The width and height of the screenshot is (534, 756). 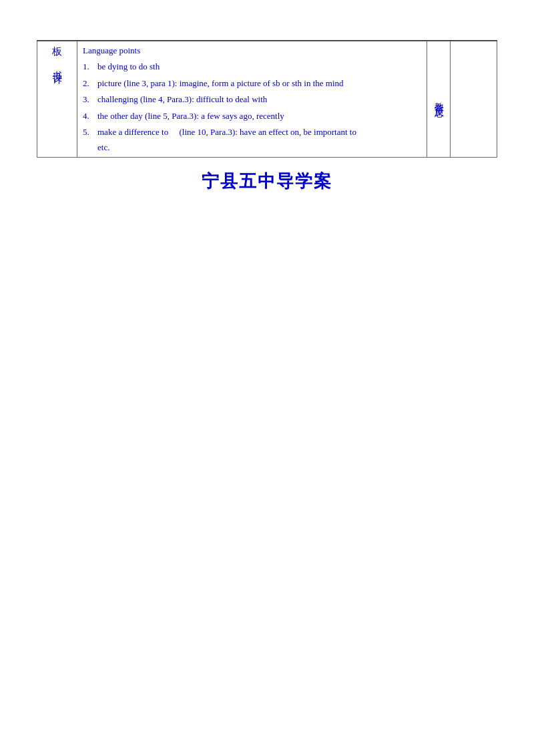 What do you see at coordinates (439, 100) in the screenshot?
I see `jiao-cell: 教学反思` at bounding box center [439, 100].